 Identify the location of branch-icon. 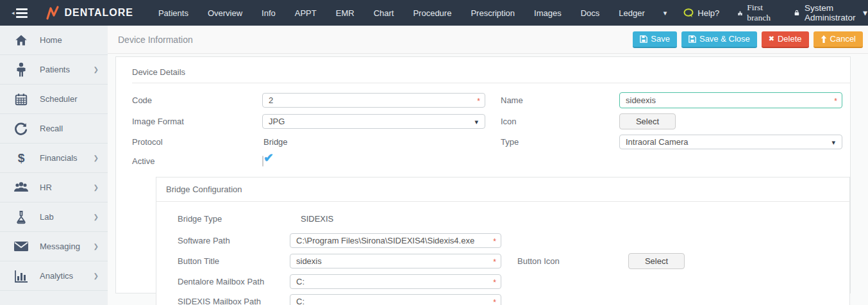
(740, 13).